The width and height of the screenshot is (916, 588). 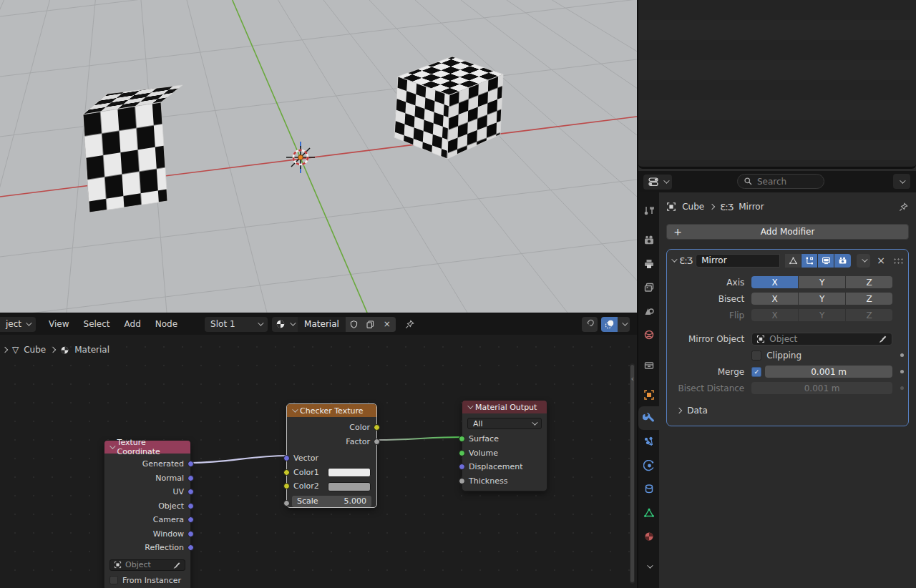 I want to click on search-input, so click(x=786, y=182).